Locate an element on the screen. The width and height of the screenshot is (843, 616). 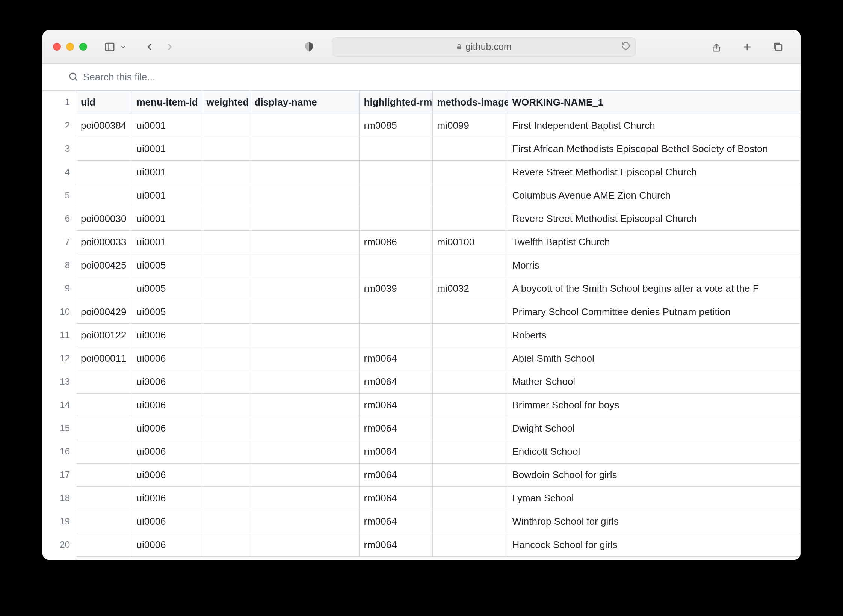
table-cell: First Independent Baptist Church is located at coordinates (654, 126).